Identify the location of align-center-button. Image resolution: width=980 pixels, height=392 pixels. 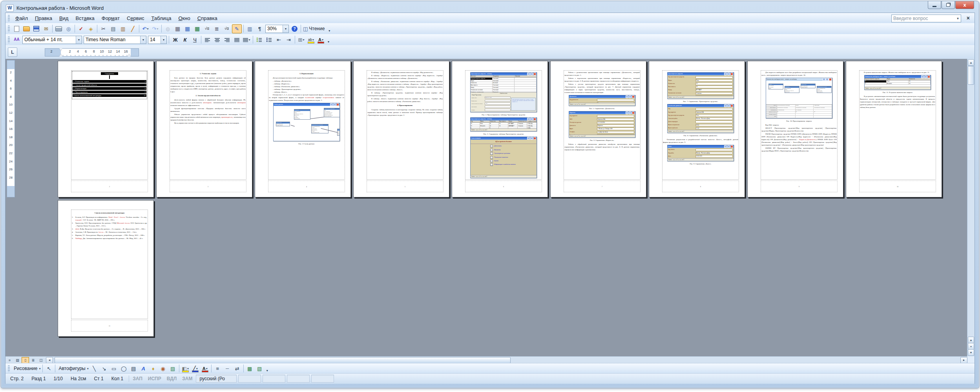
(217, 40).